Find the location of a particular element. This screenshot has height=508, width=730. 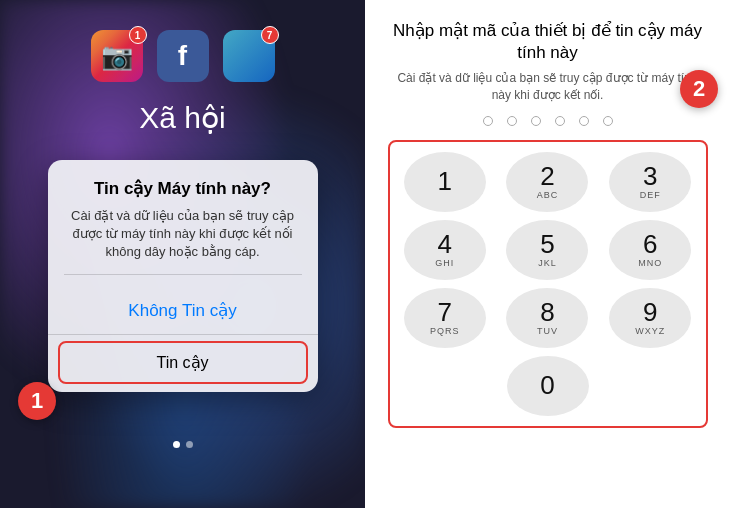

instagram-badge: 1 is located at coordinates (138, 35).